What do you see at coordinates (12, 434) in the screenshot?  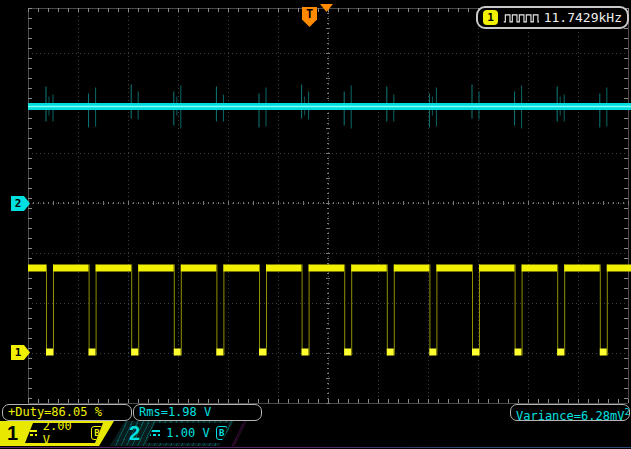 I see `channel1-number: 1` at bounding box center [12, 434].